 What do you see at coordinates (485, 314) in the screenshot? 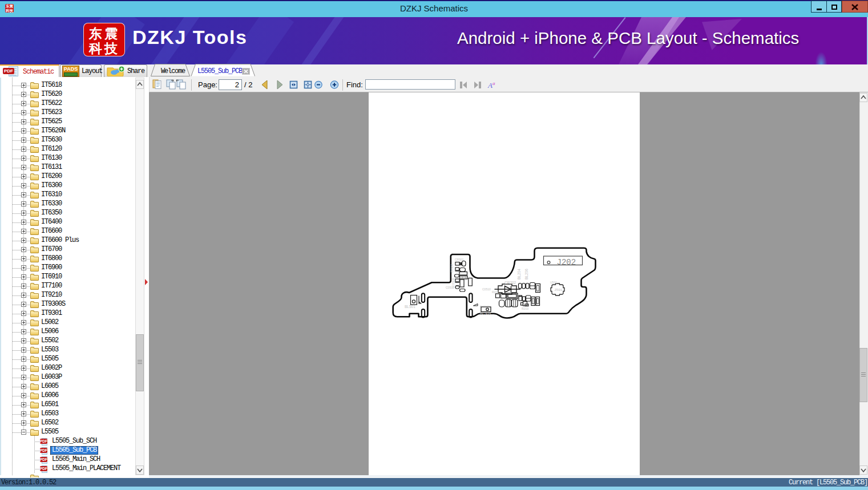
I see `svg-text: BL509` at bounding box center [485, 314].